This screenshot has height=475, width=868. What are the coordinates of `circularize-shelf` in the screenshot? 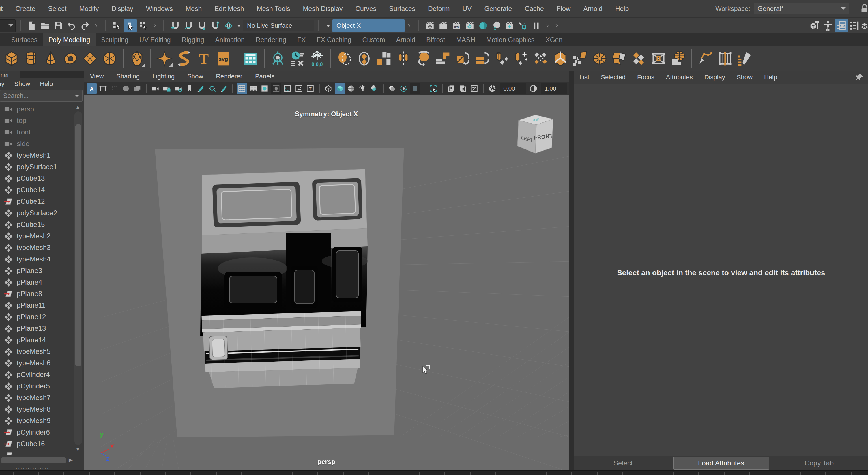 It's located at (600, 59).